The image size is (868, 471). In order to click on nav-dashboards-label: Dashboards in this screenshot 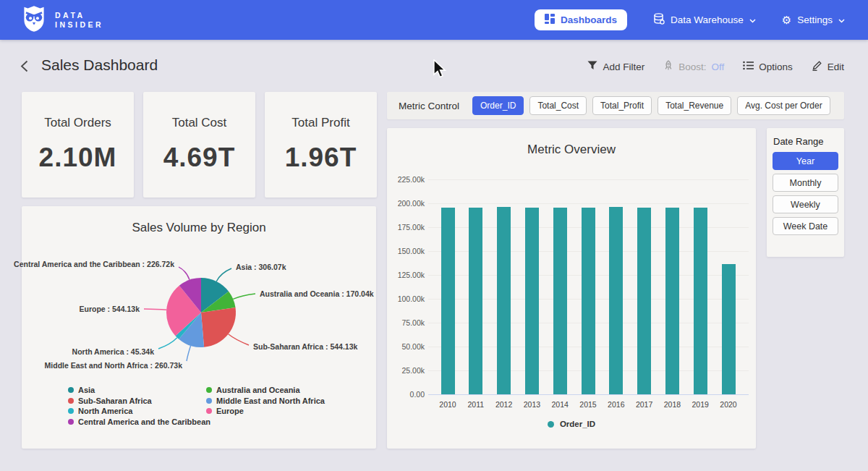, I will do `click(589, 20)`.